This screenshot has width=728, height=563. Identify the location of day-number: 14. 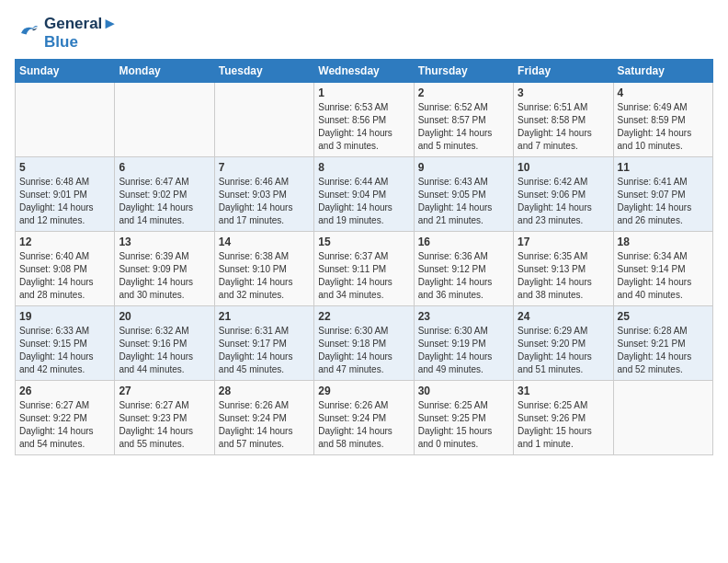
(265, 242).